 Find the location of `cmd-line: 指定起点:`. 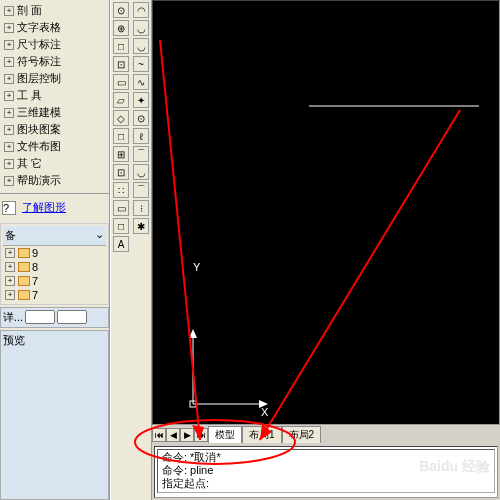

cmd-line: 指定起点: is located at coordinates (326, 484).